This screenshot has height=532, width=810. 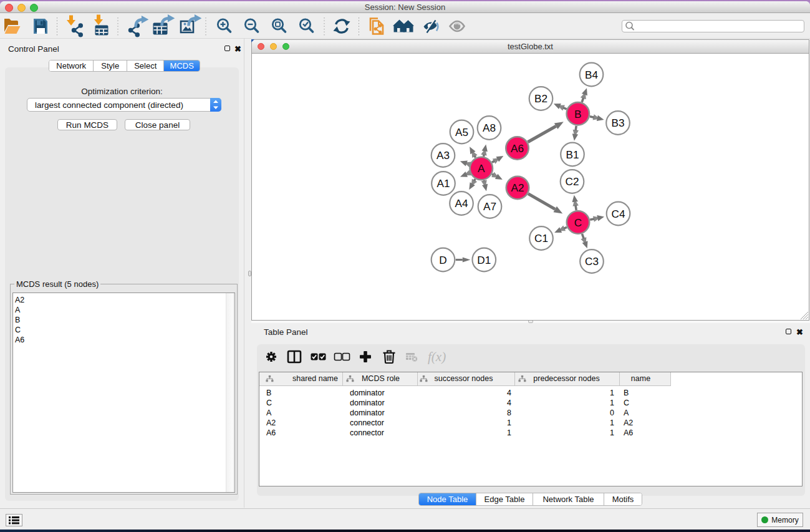 What do you see at coordinates (572, 155) in the screenshot?
I see `svg-text: B1` at bounding box center [572, 155].